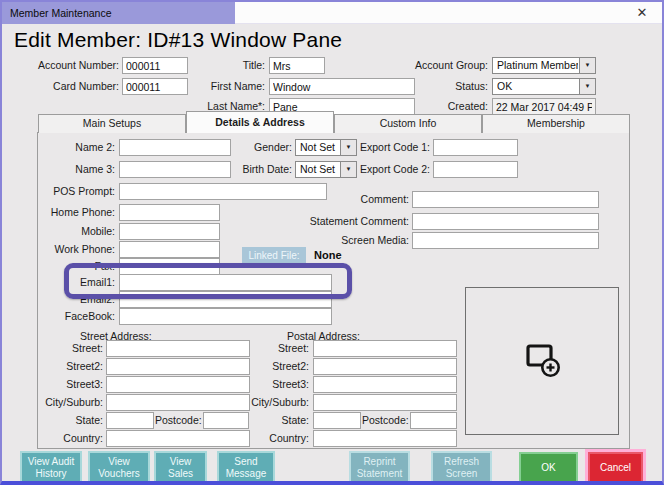  I want to click on member-photo-box, so click(542, 361).